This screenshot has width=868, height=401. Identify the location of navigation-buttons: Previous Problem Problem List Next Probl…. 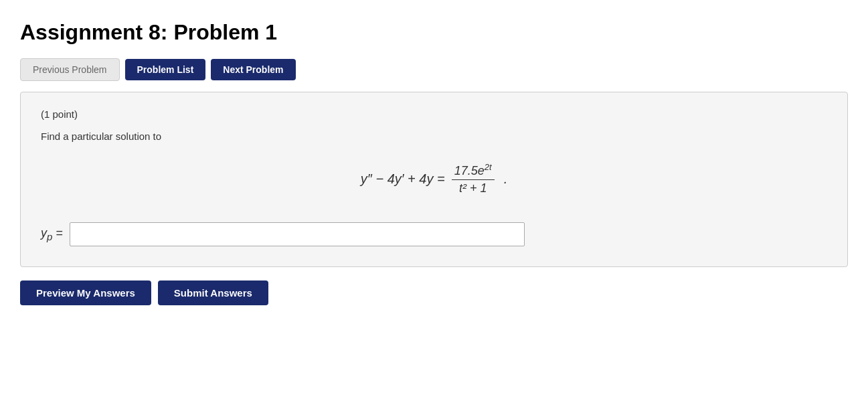
(434, 70).